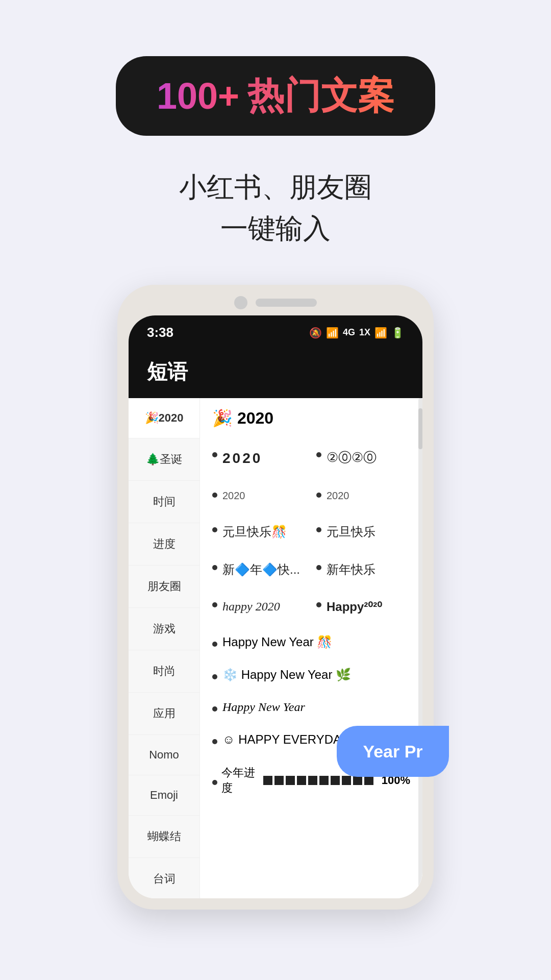 This screenshot has width=551, height=980. Describe the element at coordinates (420, 648) in the screenshot. I see `scrollbar-track` at that location.